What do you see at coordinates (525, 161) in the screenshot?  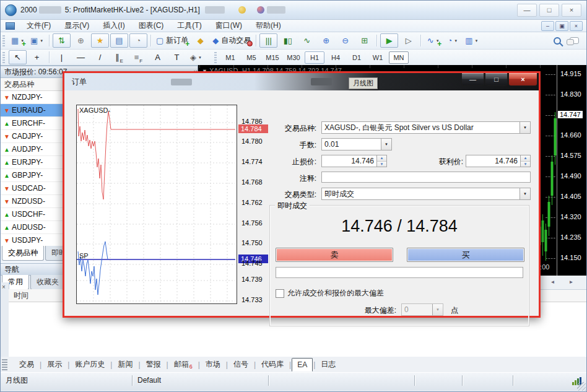 I see `take-profit-stepper: ▲▼` at bounding box center [525, 161].